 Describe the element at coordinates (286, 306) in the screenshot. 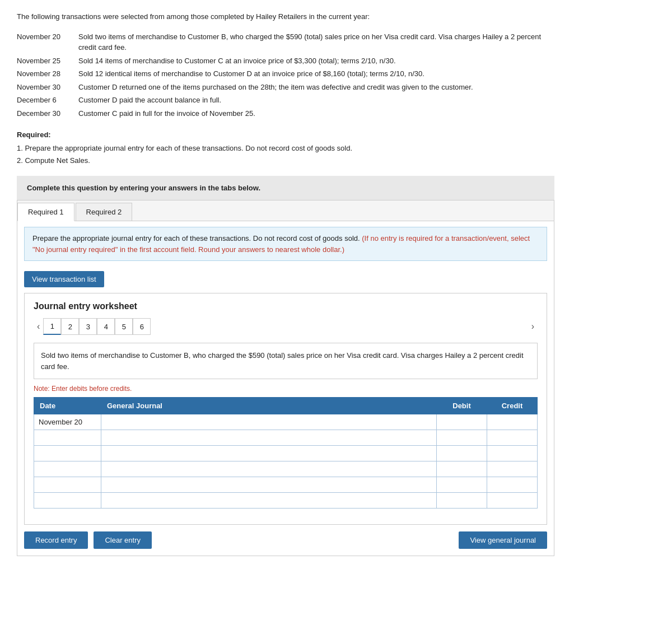

I see `worksheet-title: Journal entry worksheet` at that location.